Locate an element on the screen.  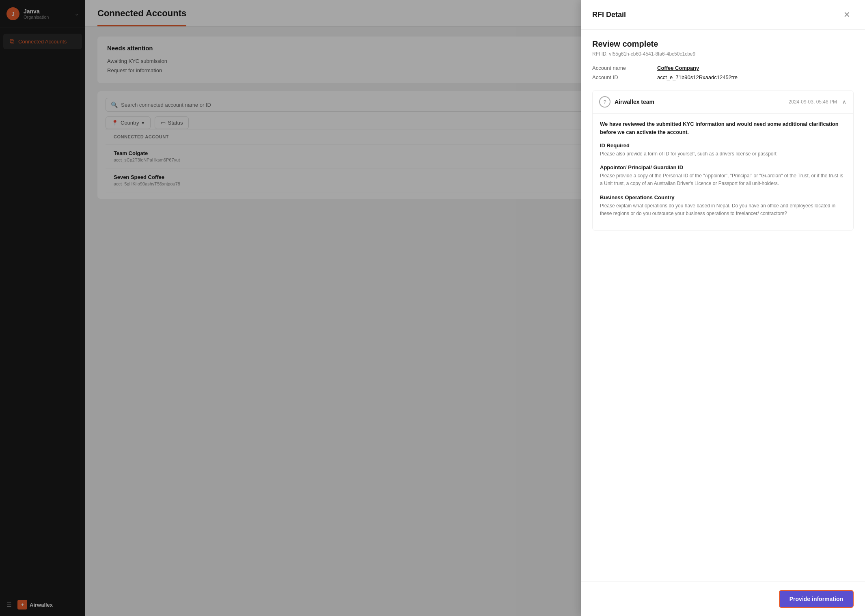
provide-information-button: Provide information is located at coordinates (816, 599).